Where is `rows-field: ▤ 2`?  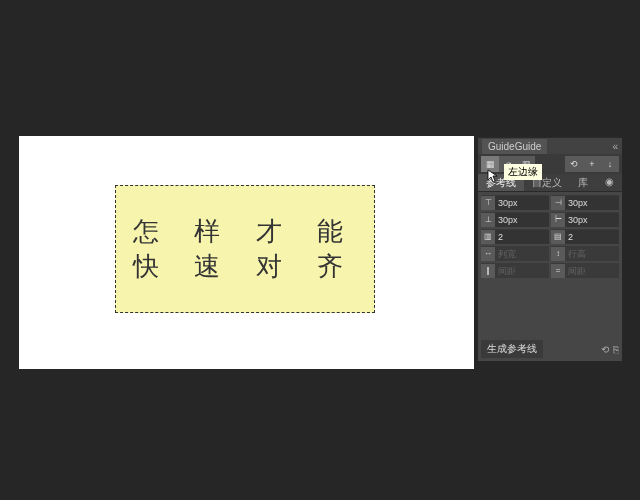
rows-field: ▤ 2 is located at coordinates (585, 236).